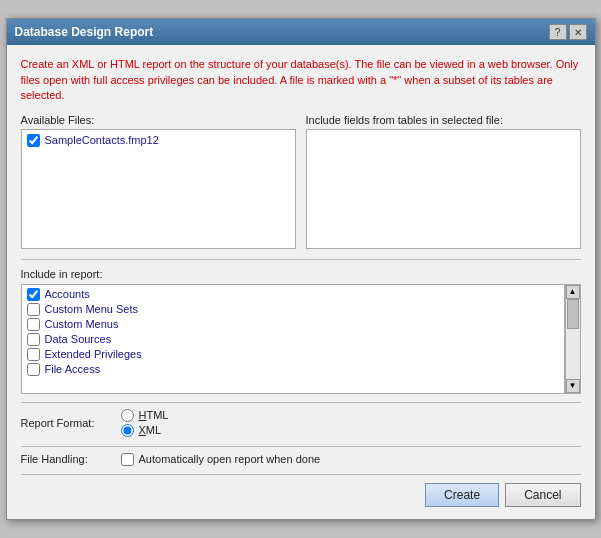 This screenshot has width=601, height=538. What do you see at coordinates (301, 459) in the screenshot?
I see `file-handling-section: File Handling: Automatically open report…` at bounding box center [301, 459].